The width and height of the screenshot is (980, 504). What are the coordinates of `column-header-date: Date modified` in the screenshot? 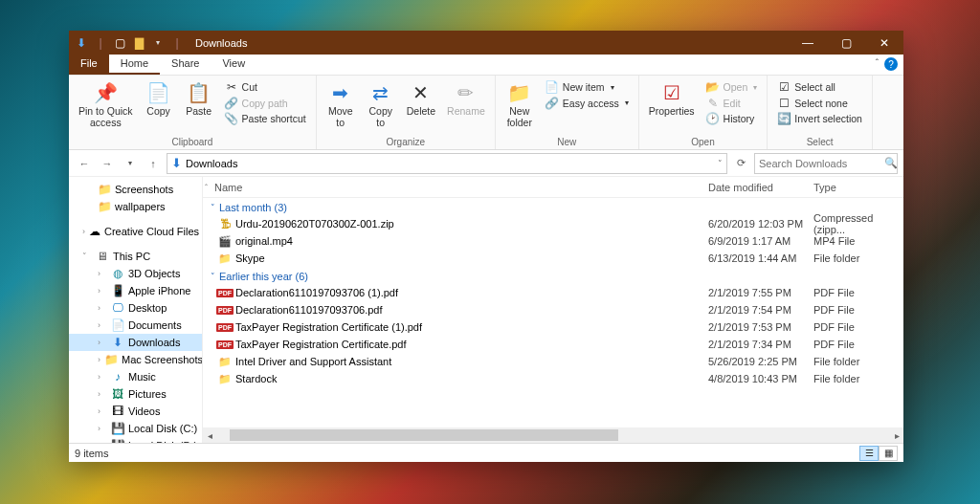 It's located at (741, 187).